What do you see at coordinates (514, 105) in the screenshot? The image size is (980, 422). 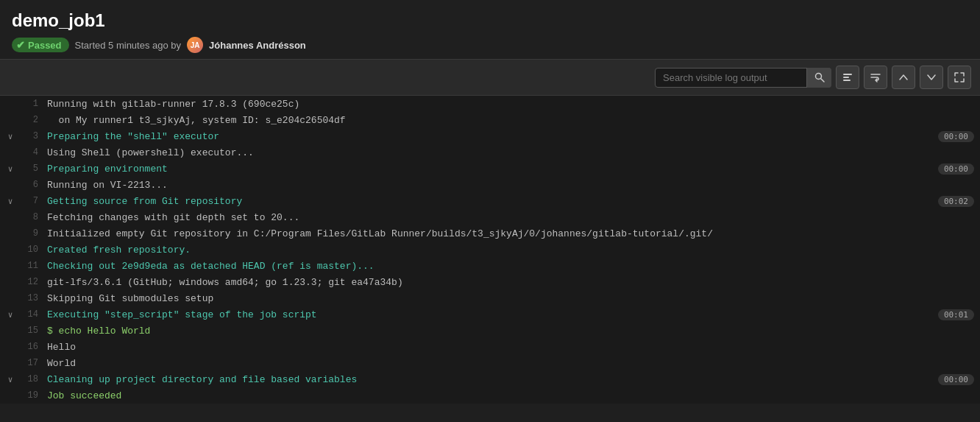 I see `log-content: Running with gitlab-runner 17.8.3 (690ce…` at bounding box center [514, 105].